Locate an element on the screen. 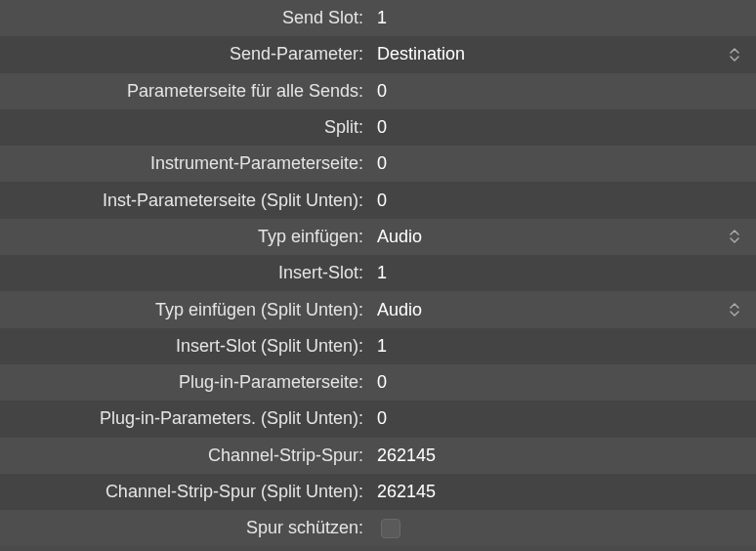  parameter-label: Plug-in-Parameters. (Split Unten): is located at coordinates (186, 418).